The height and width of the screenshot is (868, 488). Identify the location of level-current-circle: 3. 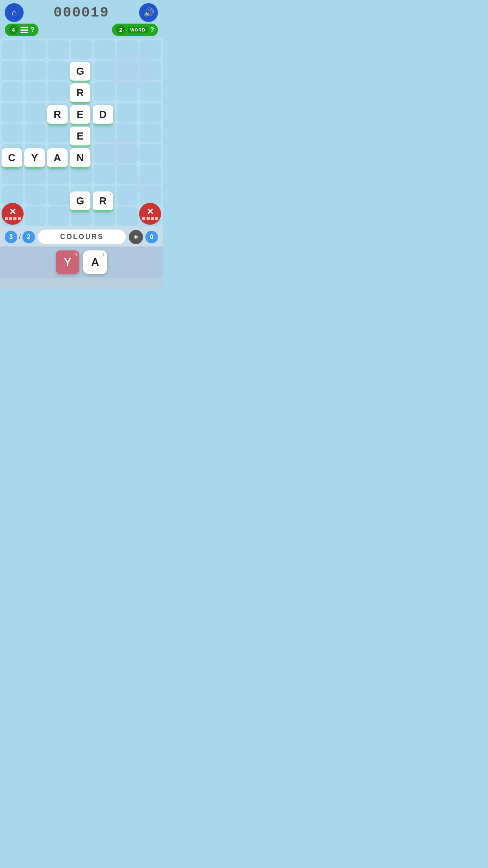
(11, 237).